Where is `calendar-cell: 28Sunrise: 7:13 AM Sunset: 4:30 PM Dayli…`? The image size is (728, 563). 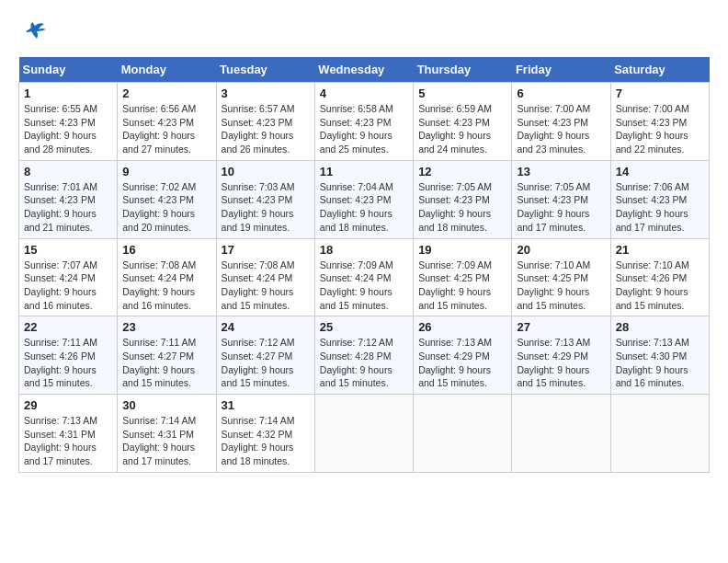 calendar-cell: 28Sunrise: 7:13 AM Sunset: 4:30 PM Dayli… is located at coordinates (660, 355).